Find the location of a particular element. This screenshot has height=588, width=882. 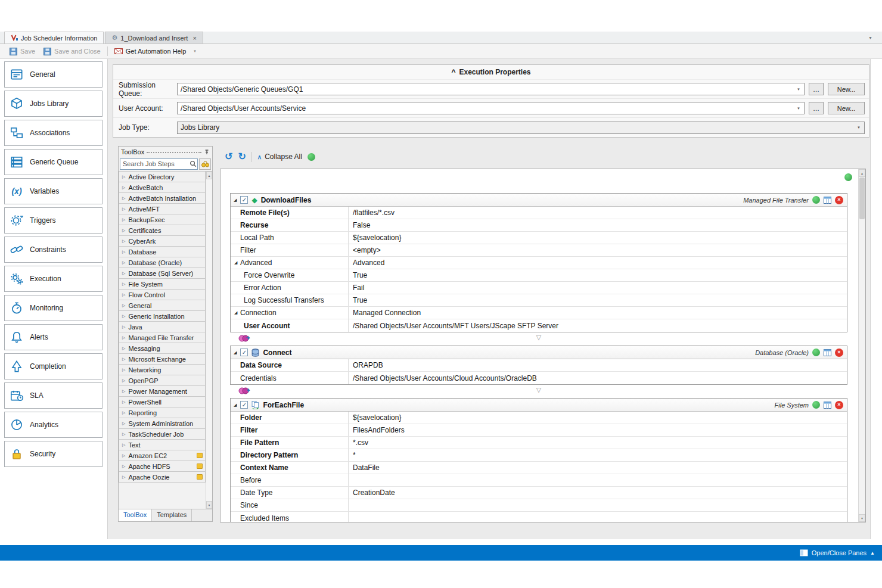

sidebar-item-general: General is located at coordinates (54, 74).